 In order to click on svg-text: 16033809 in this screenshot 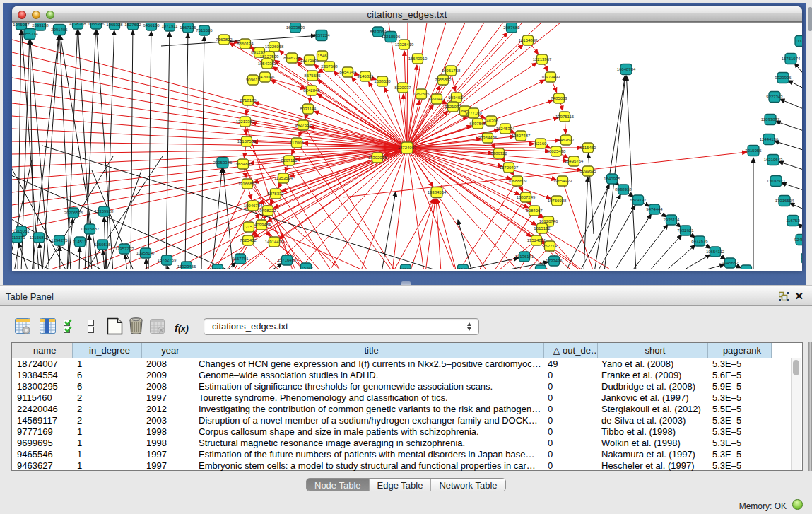, I will do `click(295, 28)`.